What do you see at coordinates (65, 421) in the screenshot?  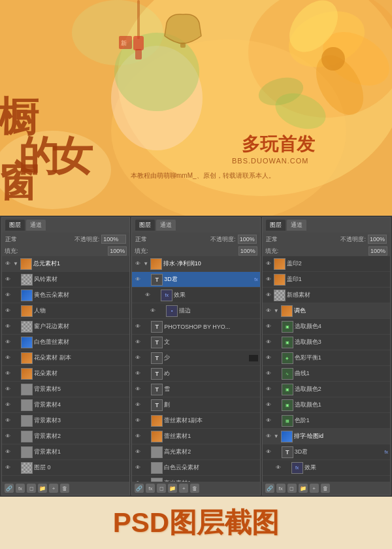 I see `layer-item: 👁 背景素材3` at bounding box center [65, 421].